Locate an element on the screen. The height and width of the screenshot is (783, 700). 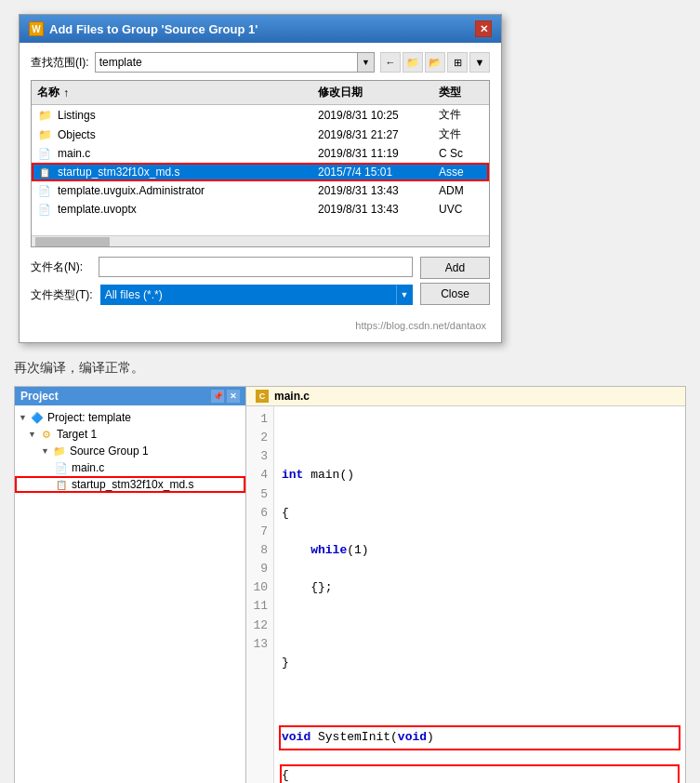
close-button: Close is located at coordinates (456, 294).